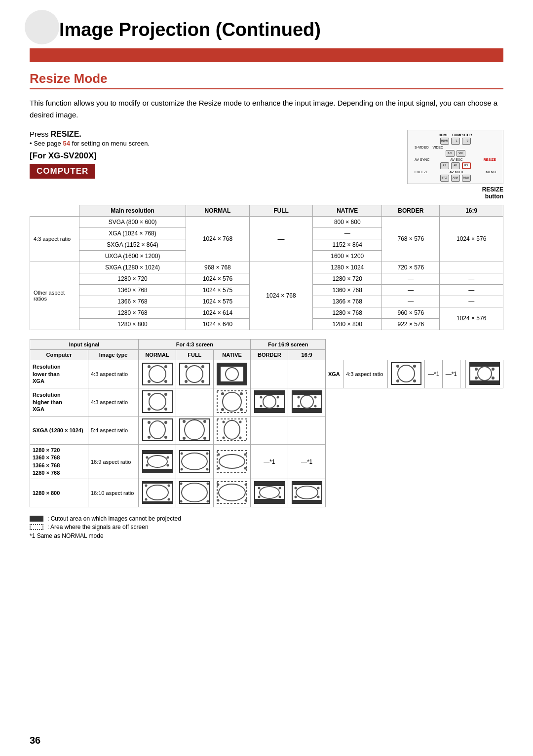 Image resolution: width=533 pixels, height=756 pixels. I want to click on col-group, so click(55, 210).